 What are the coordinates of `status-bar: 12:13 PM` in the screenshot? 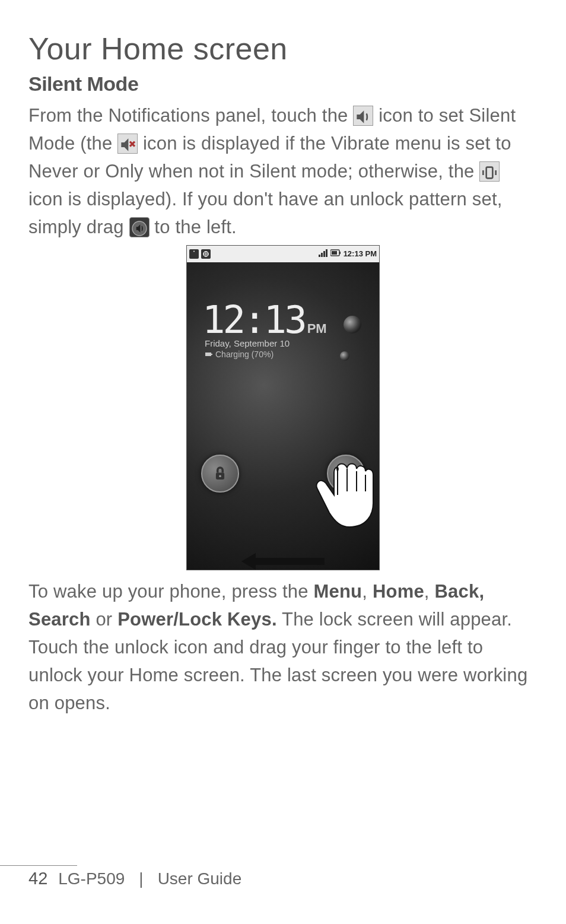 It's located at (283, 254).